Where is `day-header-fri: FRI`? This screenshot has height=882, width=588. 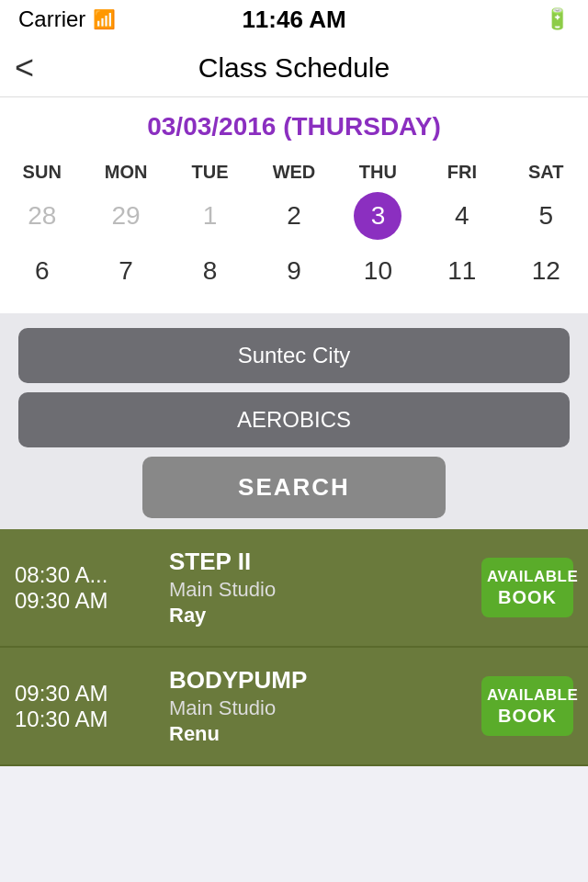
day-header-fri: FRI is located at coordinates (461, 173).